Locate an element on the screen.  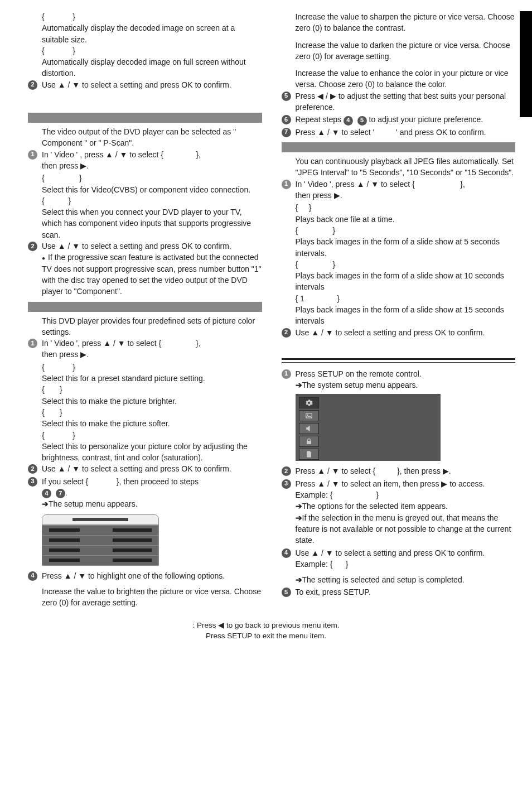
tint-desc: Increase the value to darken the picture… is located at coordinates (399, 51).